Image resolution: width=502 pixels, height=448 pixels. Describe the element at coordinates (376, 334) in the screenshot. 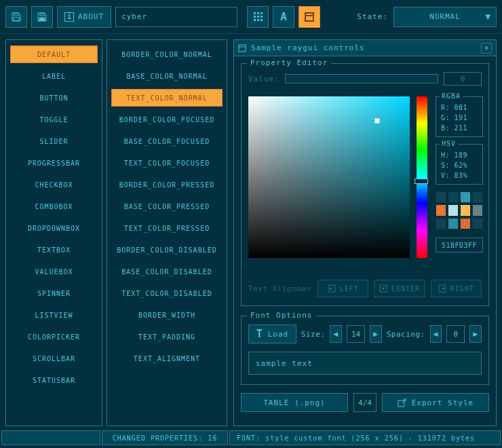

I see `size-increment-button: ▶` at that location.